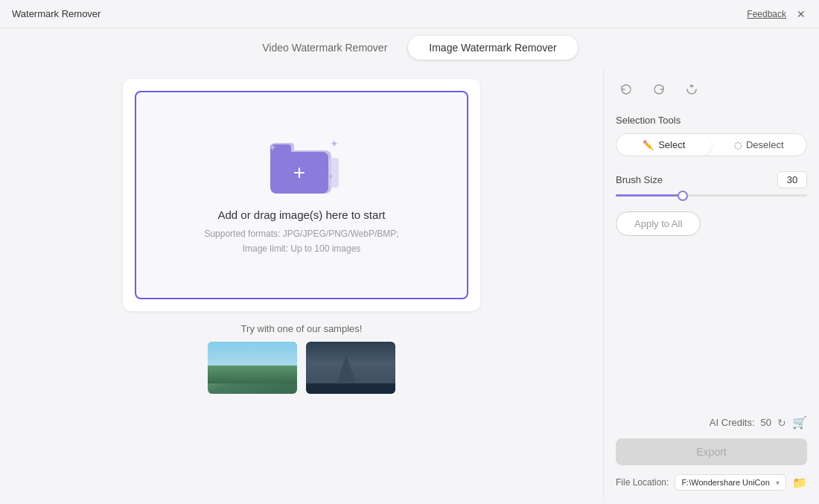 Image resolution: width=819 pixels, height=504 pixels. Describe the element at coordinates (273, 147) in the screenshot. I see `sparkle-icon-tl: ✦` at that location.